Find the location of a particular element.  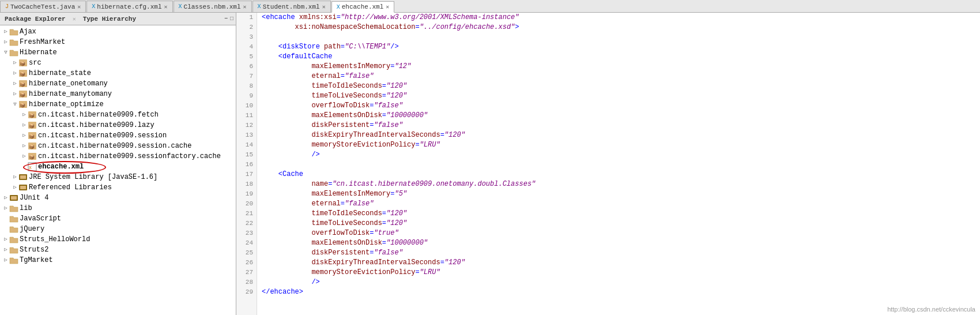

tree-item-session: ▷📦cn.itcast.hibernate0909.session is located at coordinates (118, 136).